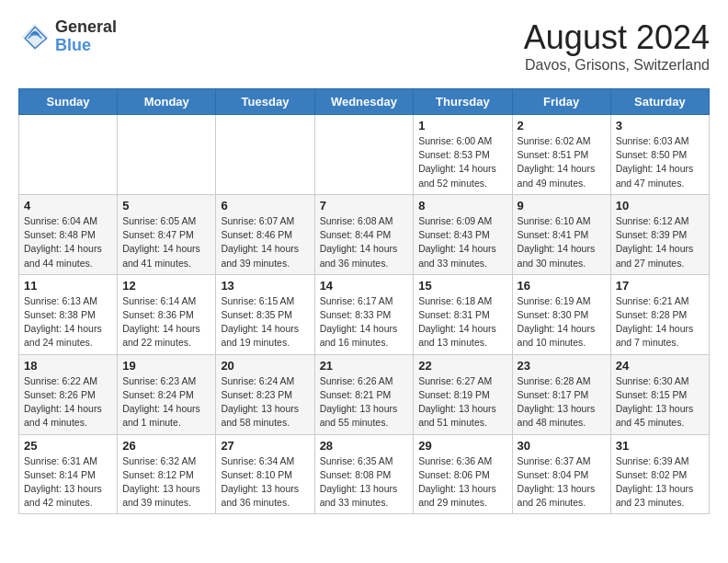 This screenshot has height=563, width=728. What do you see at coordinates (660, 403) in the screenshot?
I see `day-info: Sunrise: 6:30 AMSunset: 8:15 PMDaylight:…` at bounding box center [660, 403].